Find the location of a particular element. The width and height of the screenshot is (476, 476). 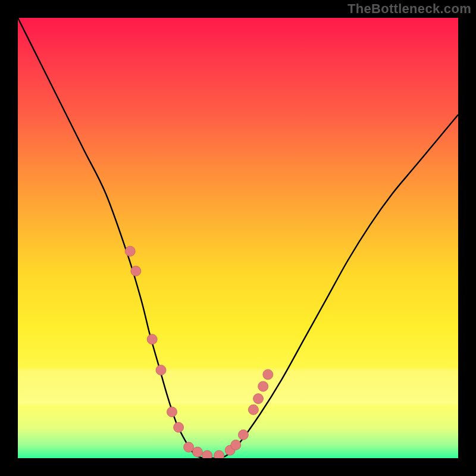

watermark-text: TheBottleneck.com is located at coordinates (409, 9).